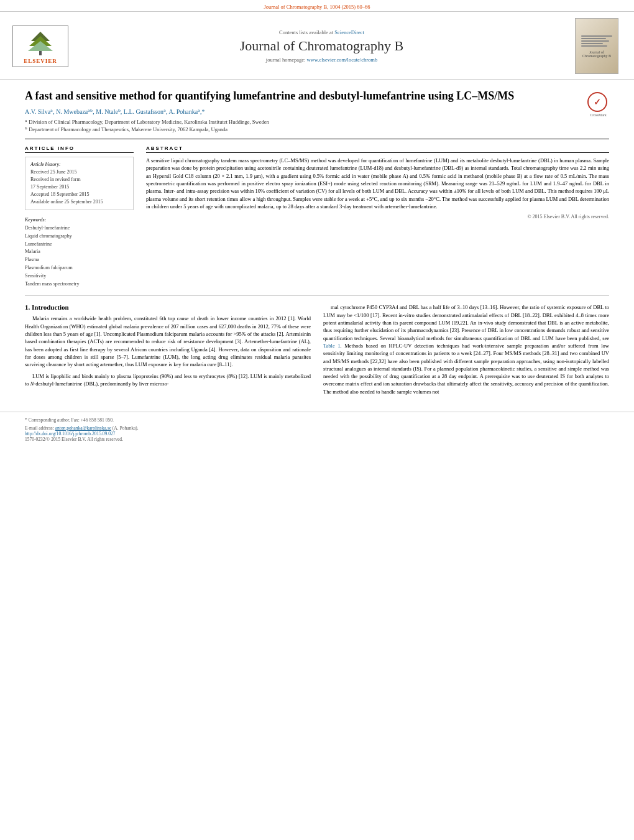  What do you see at coordinates (80, 172) in the screenshot?
I see `received-entry: Received 25 June 2015` at bounding box center [80, 172].